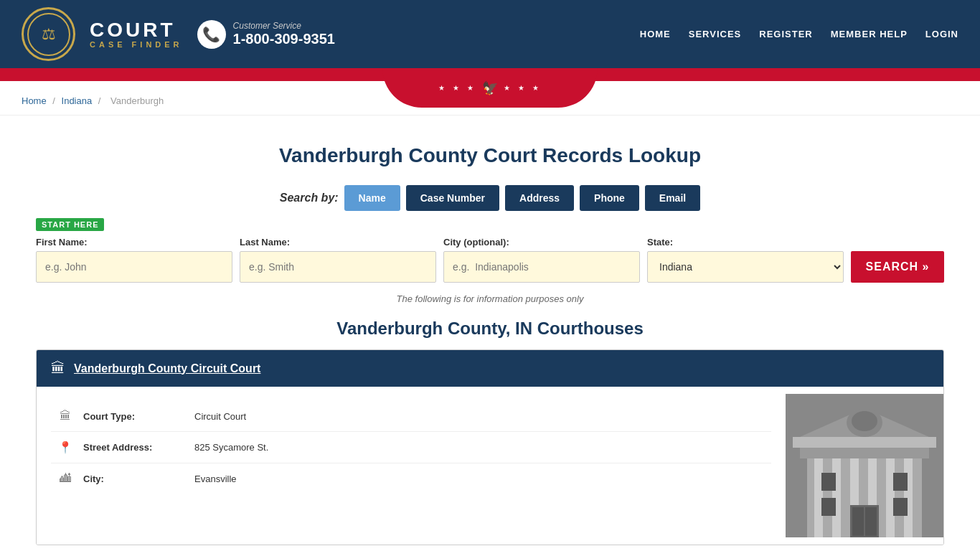 The height and width of the screenshot is (551, 980). Describe the element at coordinates (864, 466) in the screenshot. I see `court-building-svg` at that location.